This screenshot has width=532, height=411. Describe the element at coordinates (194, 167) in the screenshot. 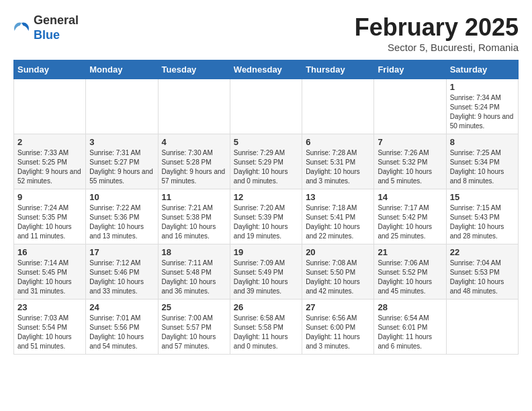

I see `day-detail: Sunrise: 7:30 AMSunset: 5:28 PMDaylight:…` at that location.